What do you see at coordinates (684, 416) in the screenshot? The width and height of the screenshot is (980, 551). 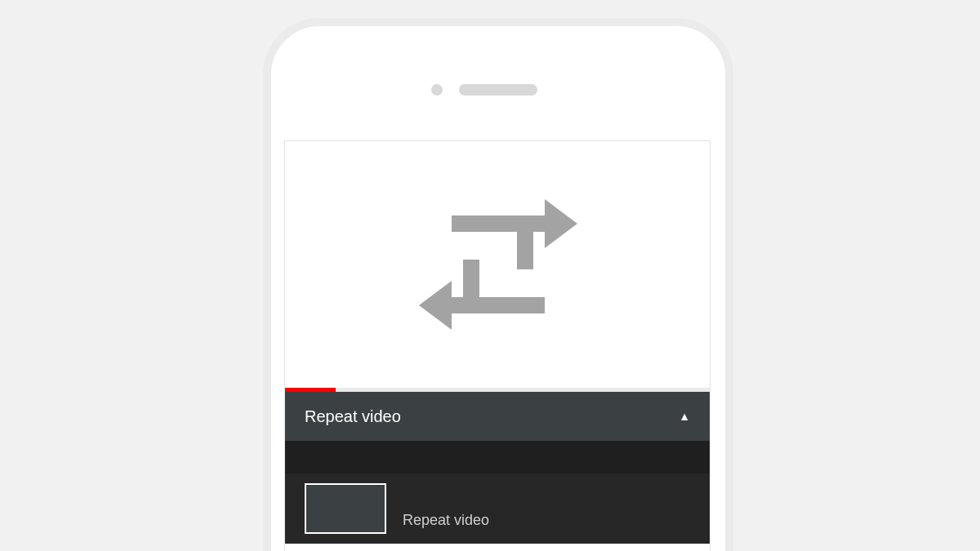 I see `collapse-caret-up-icon: ▲` at bounding box center [684, 416].